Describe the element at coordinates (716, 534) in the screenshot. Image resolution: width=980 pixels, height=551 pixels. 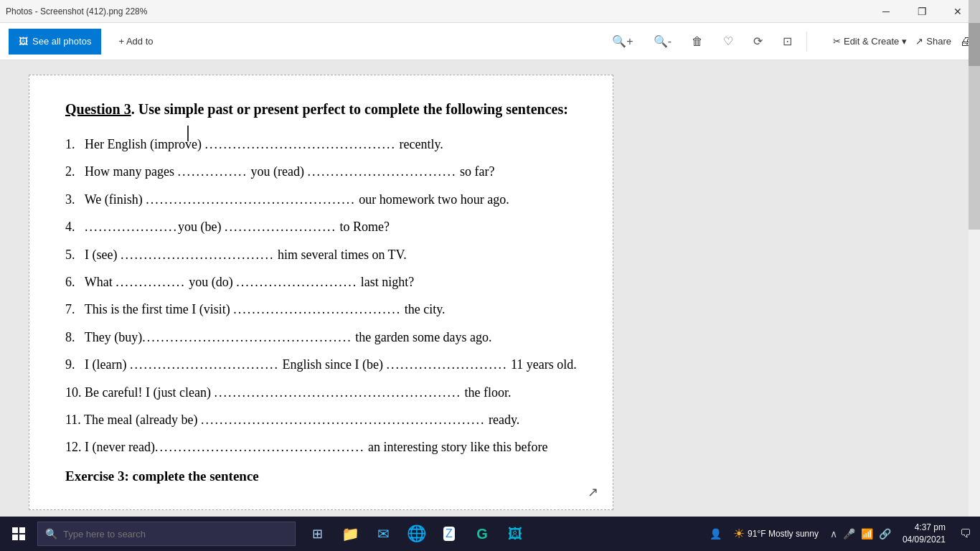
I see `people-icon: 👤` at that location.